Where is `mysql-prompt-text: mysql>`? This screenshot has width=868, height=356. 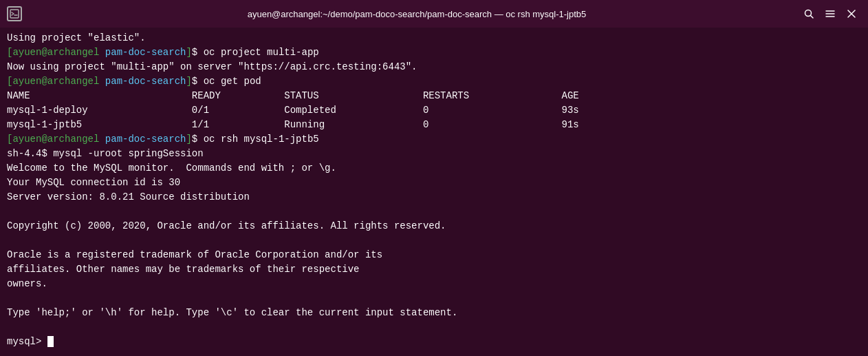 mysql-prompt-text: mysql> is located at coordinates (28, 342).